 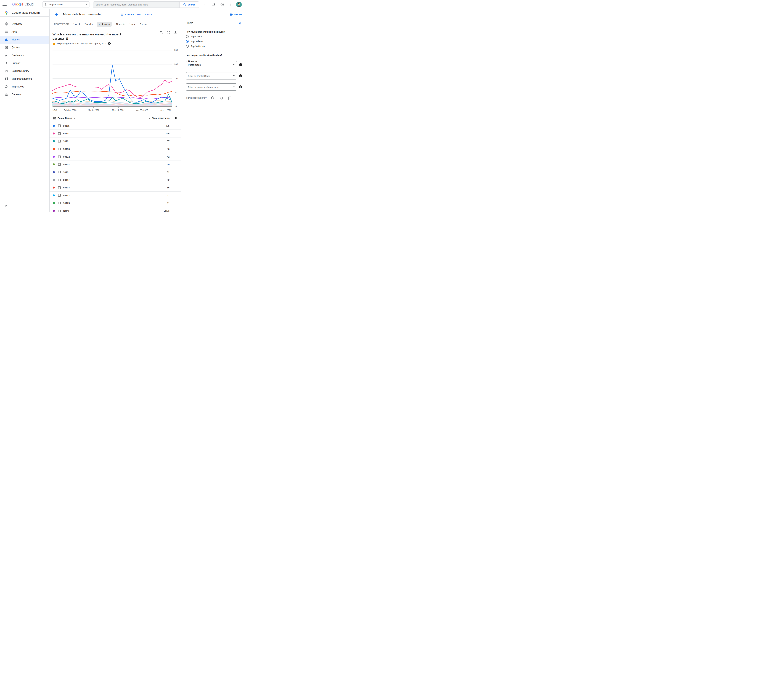 What do you see at coordinates (24, 55) in the screenshot?
I see `sidebar-item-credentials: Credentials` at bounding box center [24, 55].